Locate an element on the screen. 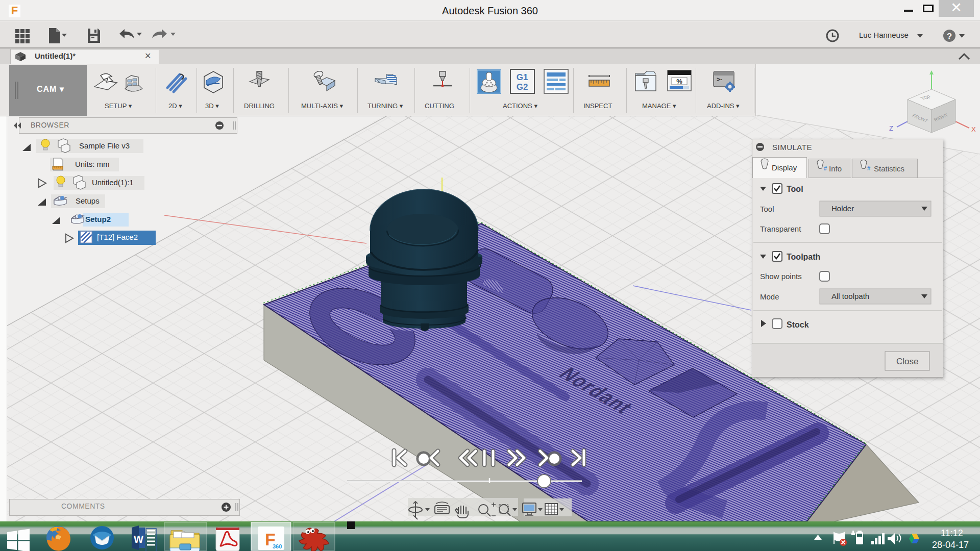 Image resolution: width=980 pixels, height=551 pixels. svg-text: G1 is located at coordinates (523, 78).